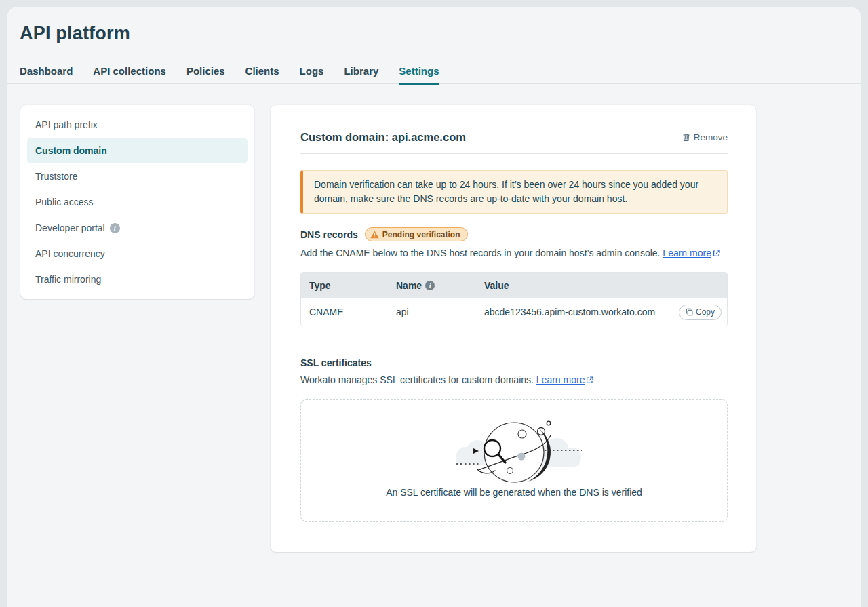 The width and height of the screenshot is (868, 607). Describe the element at coordinates (349, 312) in the screenshot. I see `cell-type: CNAME` at that location.